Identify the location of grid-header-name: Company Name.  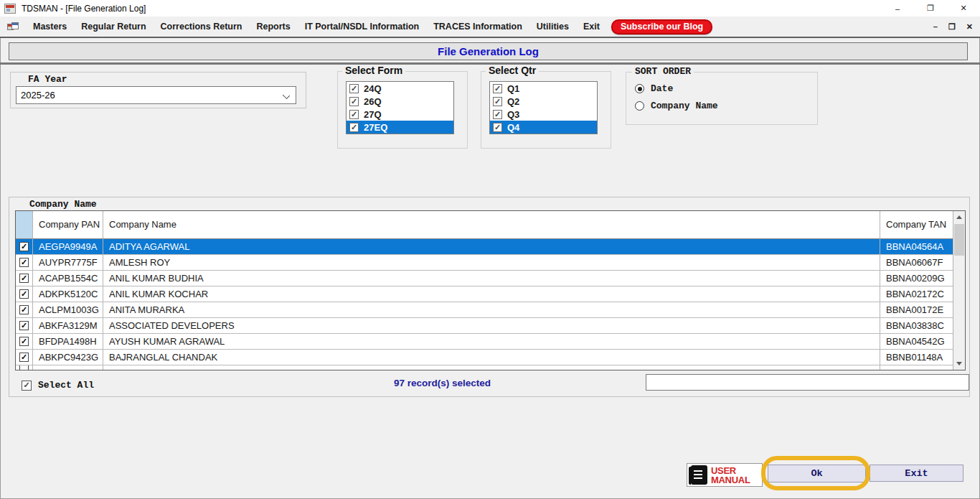
(492, 225).